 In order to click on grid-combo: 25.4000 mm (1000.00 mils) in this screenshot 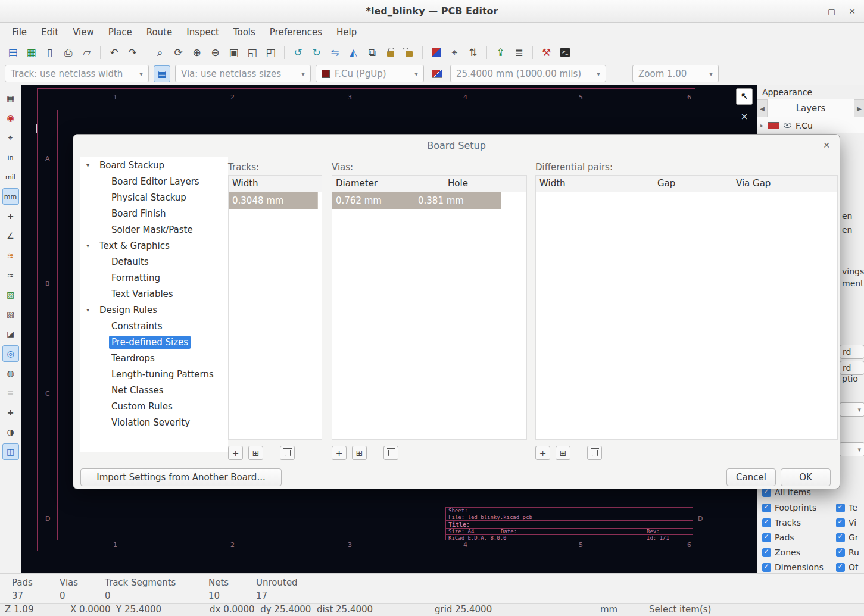, I will do `click(528, 74)`.